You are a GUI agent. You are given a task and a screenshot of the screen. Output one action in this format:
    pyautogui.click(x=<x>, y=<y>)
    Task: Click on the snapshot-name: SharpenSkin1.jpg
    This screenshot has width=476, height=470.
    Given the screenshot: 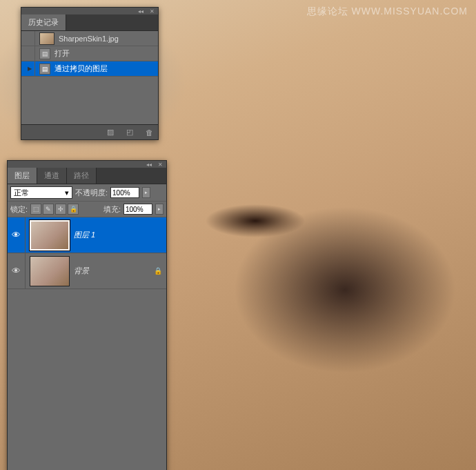 What is the action you would take?
    pyautogui.click(x=107, y=39)
    